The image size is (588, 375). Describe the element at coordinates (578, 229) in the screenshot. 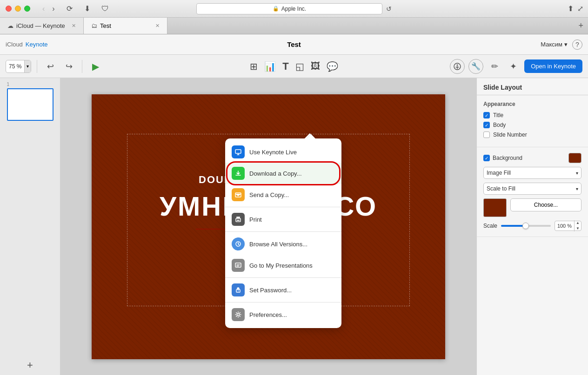

I see `scale-step-down: ▼` at that location.